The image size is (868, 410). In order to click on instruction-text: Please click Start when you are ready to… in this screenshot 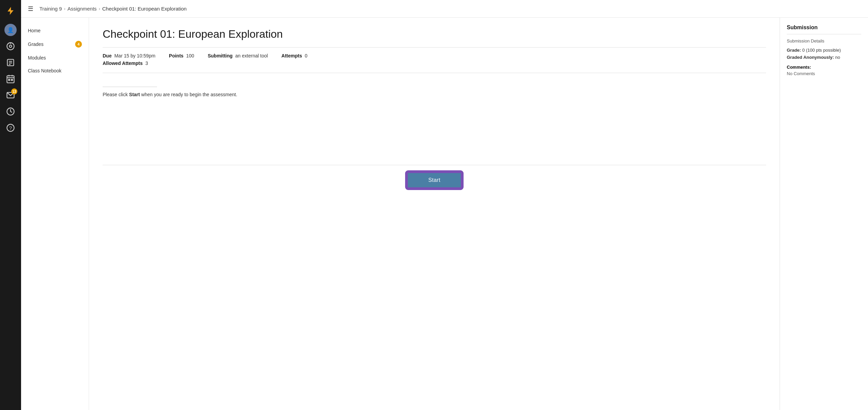, I will do `click(434, 95)`.